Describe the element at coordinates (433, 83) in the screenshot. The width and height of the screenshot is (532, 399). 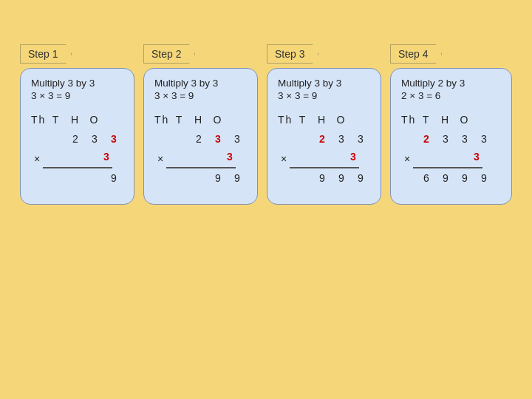
I see `step-4-title: Multiply 2 by 3` at that location.